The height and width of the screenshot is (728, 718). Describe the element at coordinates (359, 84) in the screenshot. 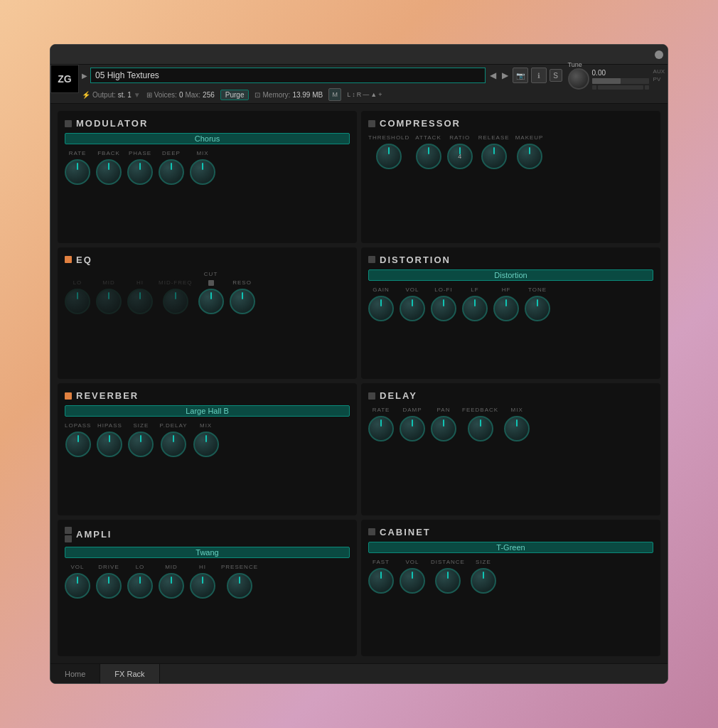

I see `header-area: ZG ▶ 05 High Textures ◀ ▶ 📷 ℹ S Tune` at that location.